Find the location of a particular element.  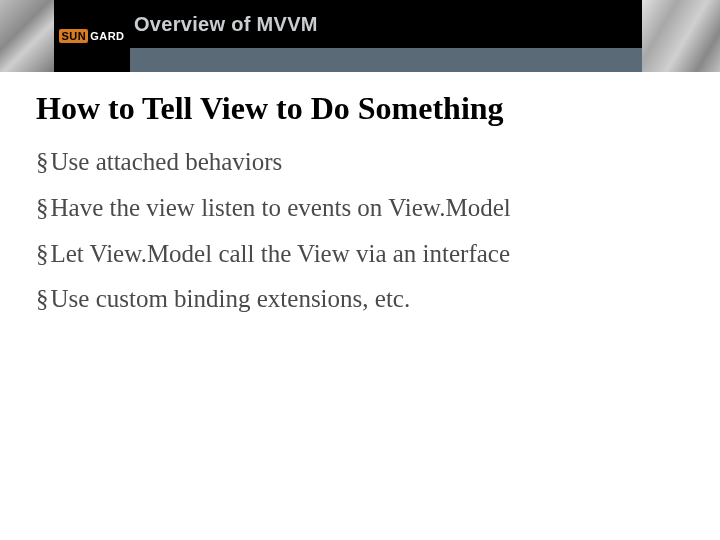

bullet-text: Use custom binding extensions, etc. is located at coordinates (231, 299).